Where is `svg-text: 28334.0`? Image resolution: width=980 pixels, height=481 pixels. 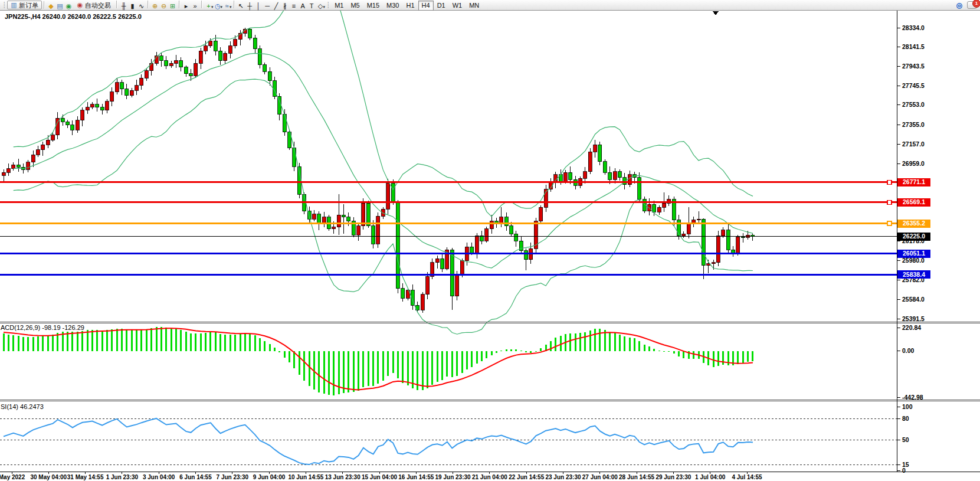 svg-text: 28334.0 is located at coordinates (913, 28).